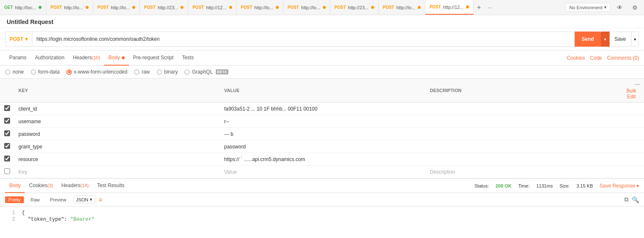 This screenshot has width=644, height=238. Describe the element at coordinates (322, 72) in the screenshot. I see `body-type-bar: none form-data x-www-form-urlencoded raw…` at that location.